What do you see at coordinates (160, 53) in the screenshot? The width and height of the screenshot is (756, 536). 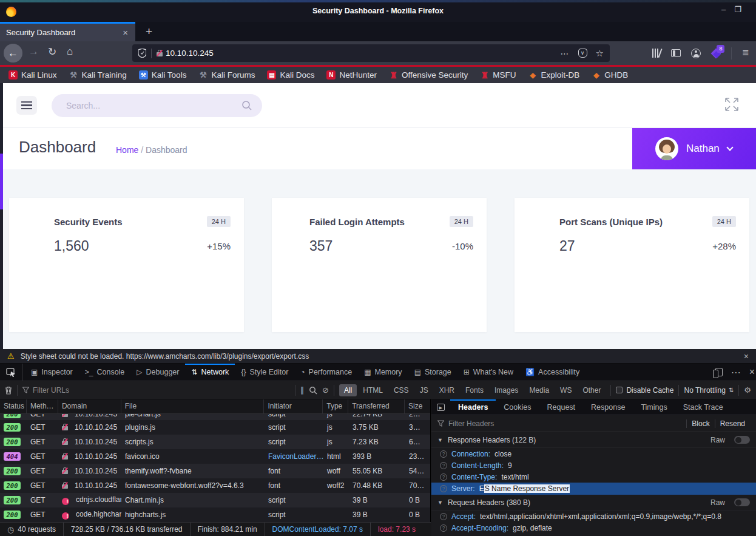 I see `insecure-lock-icon` at bounding box center [160, 53].